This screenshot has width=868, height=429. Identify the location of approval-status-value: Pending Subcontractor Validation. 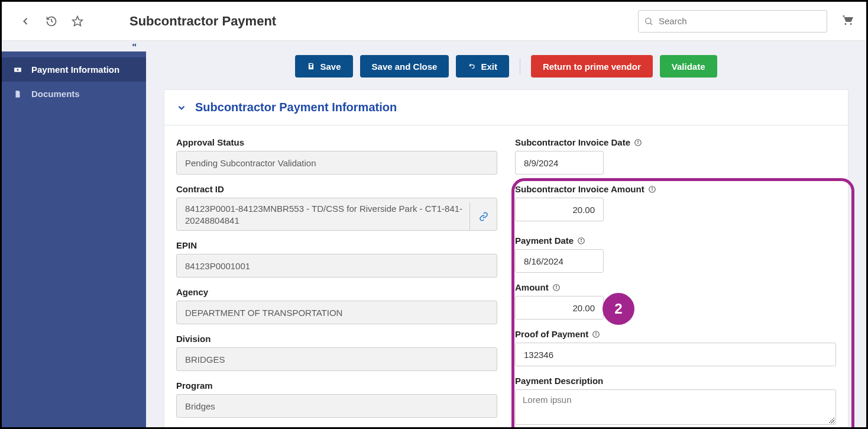
(337, 163).